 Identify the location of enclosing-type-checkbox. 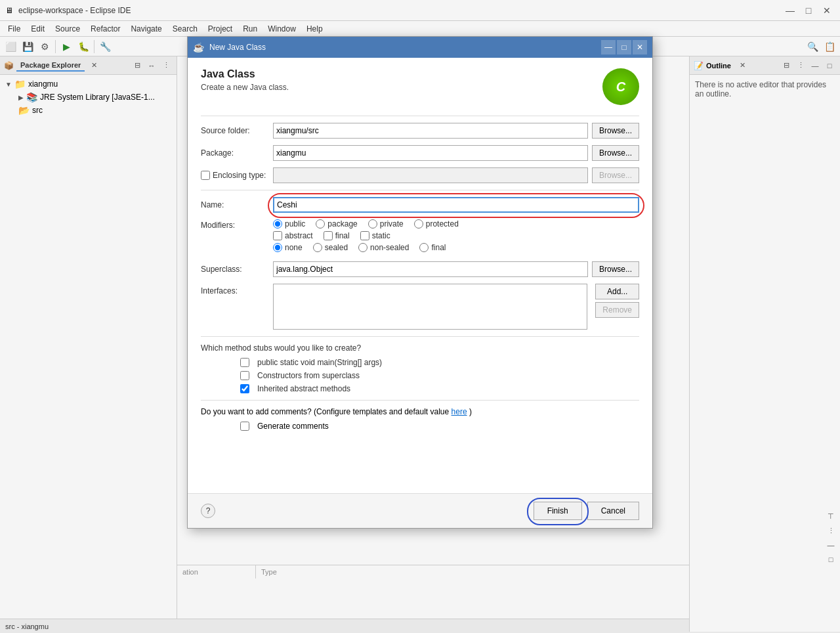
(205, 175).